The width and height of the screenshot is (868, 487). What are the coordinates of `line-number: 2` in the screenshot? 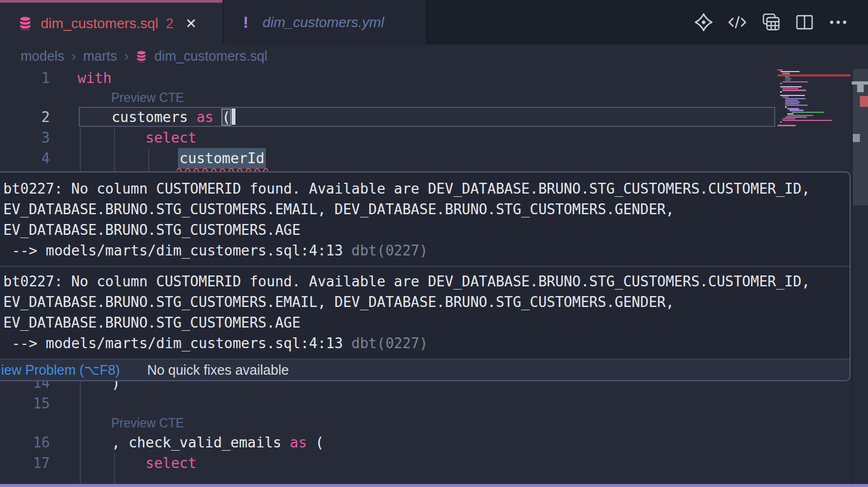 It's located at (33, 117).